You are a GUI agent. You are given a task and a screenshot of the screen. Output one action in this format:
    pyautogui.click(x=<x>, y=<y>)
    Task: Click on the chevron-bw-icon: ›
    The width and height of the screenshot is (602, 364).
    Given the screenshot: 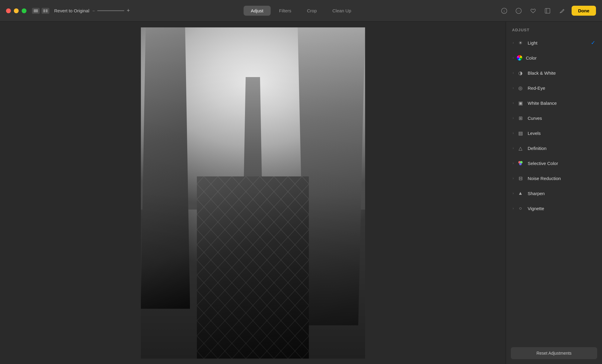 What is the action you would take?
    pyautogui.click(x=513, y=73)
    